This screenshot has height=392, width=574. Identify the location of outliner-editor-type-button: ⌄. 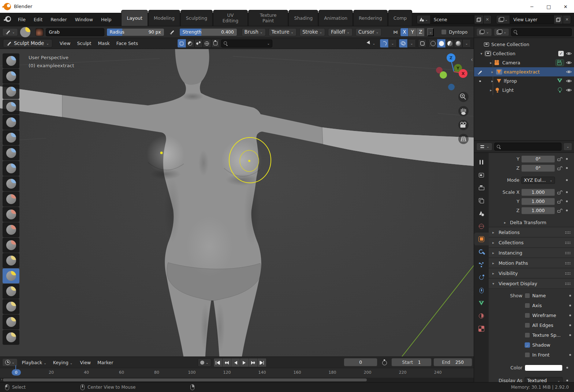
(484, 32).